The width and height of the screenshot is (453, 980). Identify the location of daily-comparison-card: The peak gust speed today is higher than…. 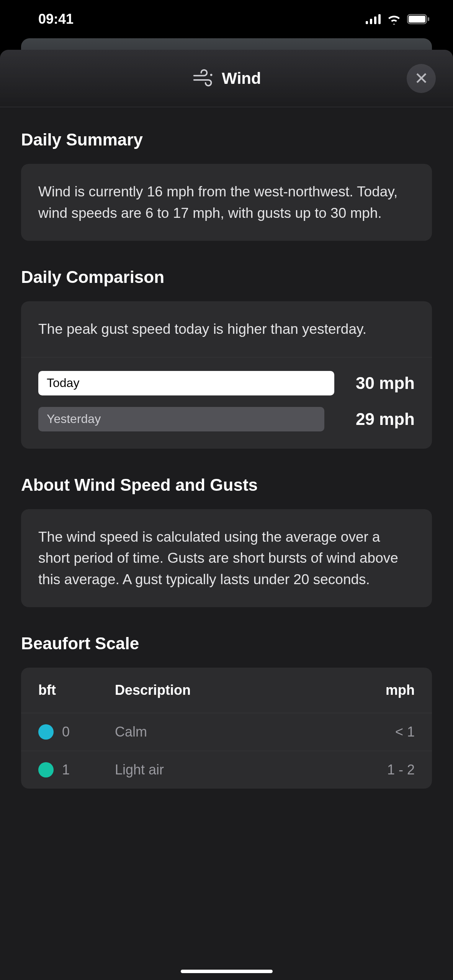
(227, 375).